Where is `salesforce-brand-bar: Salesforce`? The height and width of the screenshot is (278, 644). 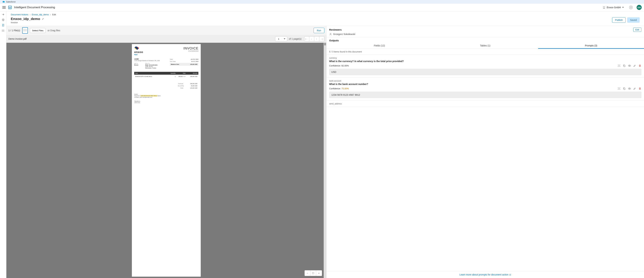
salesforce-brand-bar: Salesforce is located at coordinates (322, 2).